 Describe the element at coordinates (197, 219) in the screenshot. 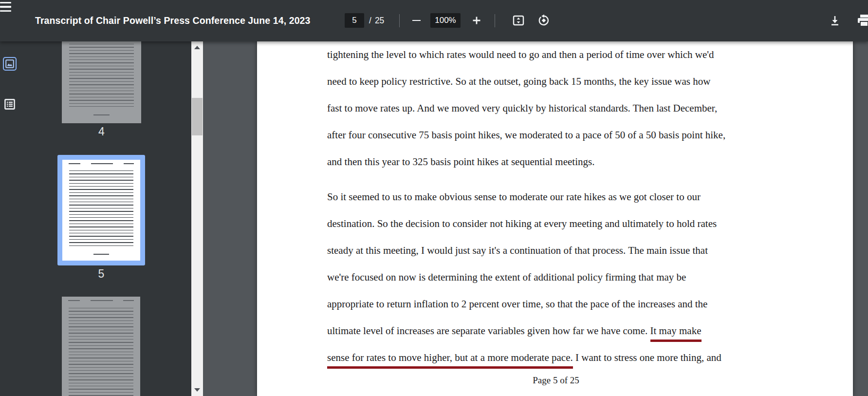

I see `sidebar-scrollbar` at that location.